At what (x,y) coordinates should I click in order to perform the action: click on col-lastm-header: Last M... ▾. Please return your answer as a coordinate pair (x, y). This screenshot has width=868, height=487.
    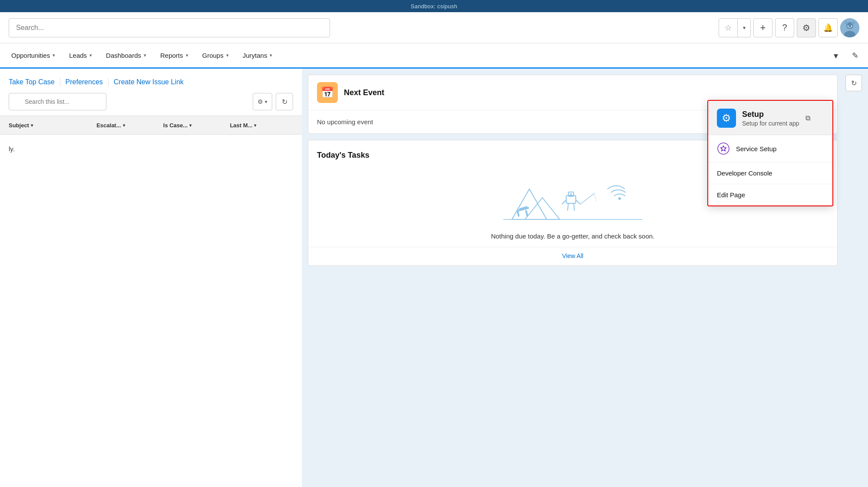
    Looking at the image, I should click on (261, 125).